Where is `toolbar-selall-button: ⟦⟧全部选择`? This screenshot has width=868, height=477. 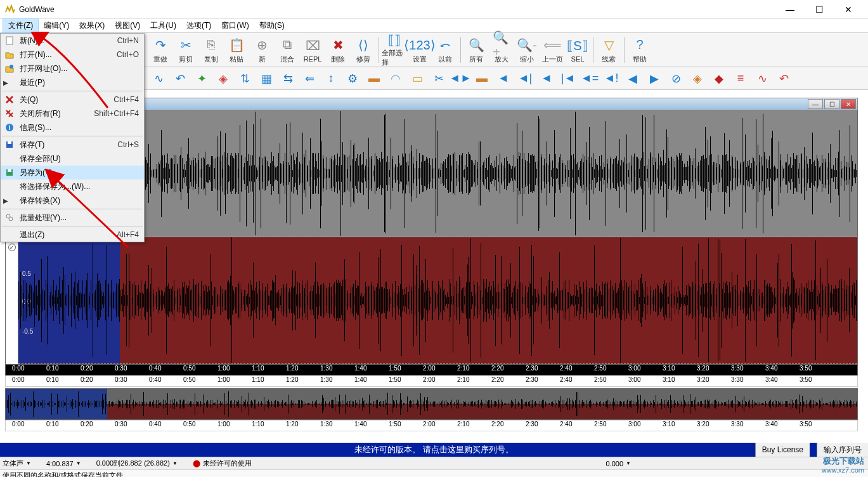 toolbar-selall-button: ⟦⟧全部选择 is located at coordinates (394, 50).